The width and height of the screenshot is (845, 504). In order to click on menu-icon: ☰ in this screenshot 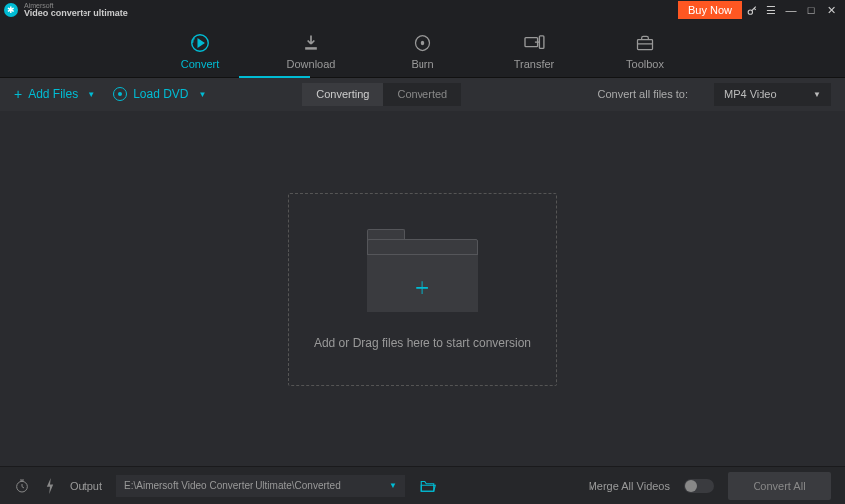, I will do `click(771, 10)`.